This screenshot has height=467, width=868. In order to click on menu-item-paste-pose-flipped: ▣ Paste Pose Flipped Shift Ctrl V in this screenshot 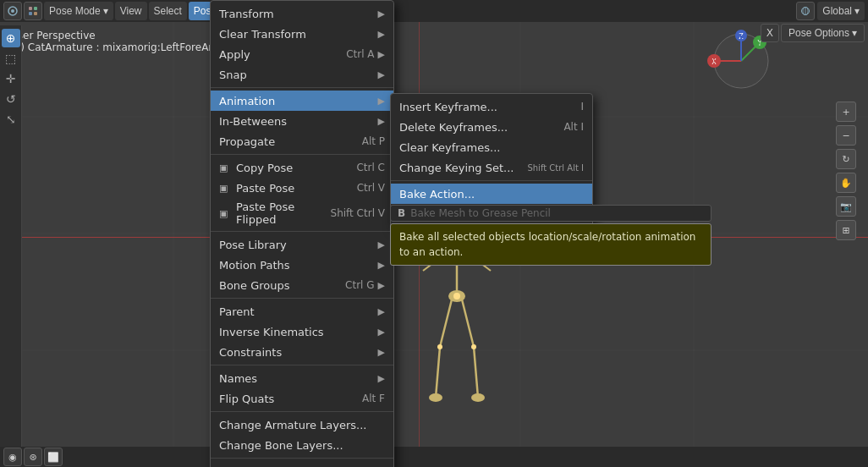, I will do `click(302, 213)`.